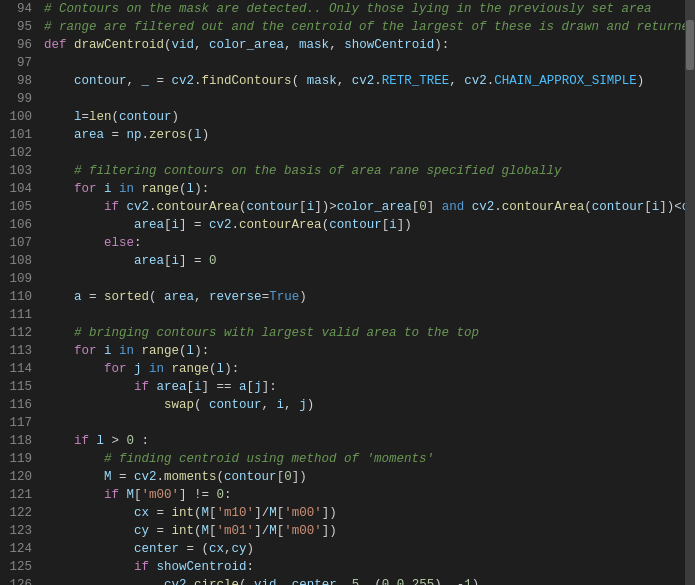 The height and width of the screenshot is (585, 695). Describe the element at coordinates (370, 441) in the screenshot. I see `code-line-118: if l > 0 :` at that location.